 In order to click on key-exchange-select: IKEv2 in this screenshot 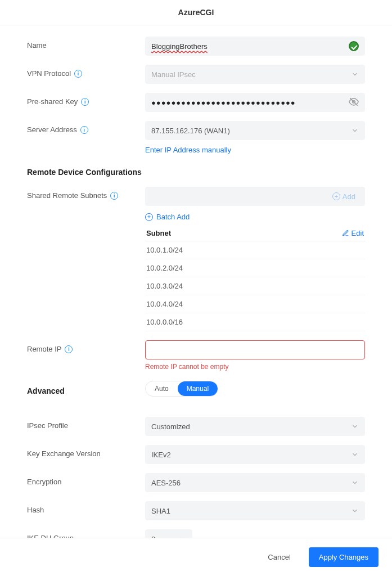, I will do `click(255, 454)`.